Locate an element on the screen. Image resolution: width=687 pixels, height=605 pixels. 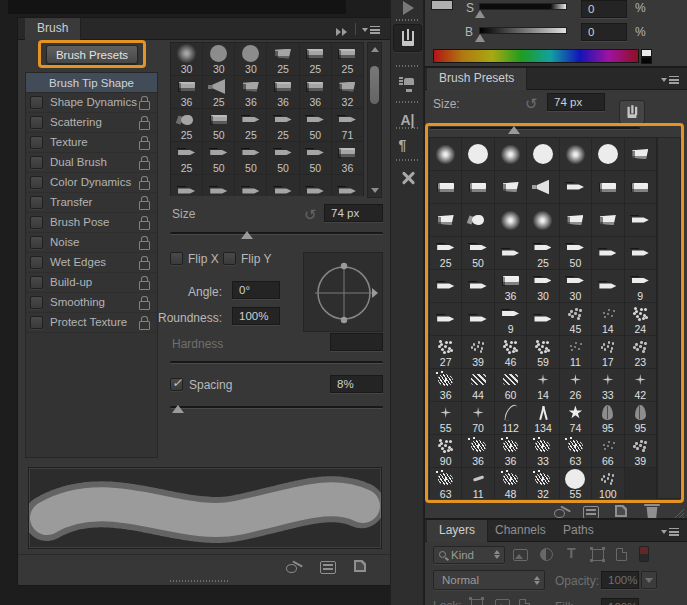
brush-preset: 42 is located at coordinates (640, 385).